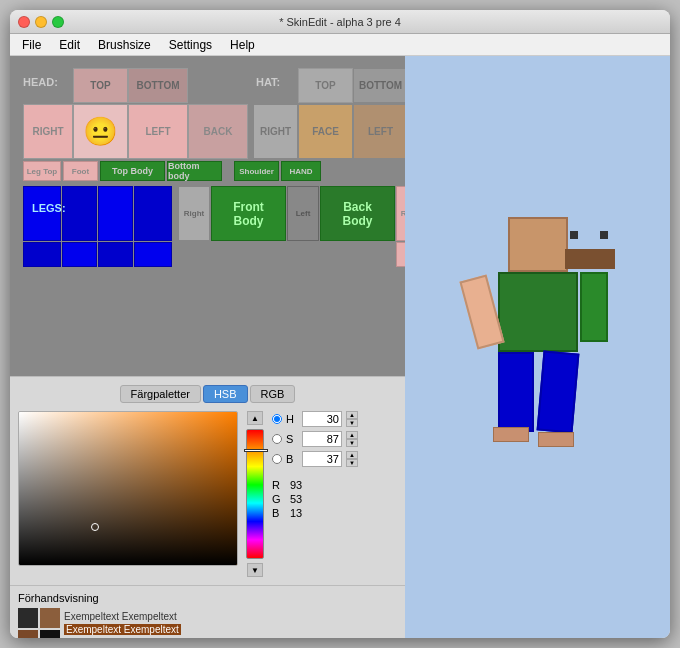 This screenshot has height=648, width=680. I want to click on leg-front-top, so click(80, 214).